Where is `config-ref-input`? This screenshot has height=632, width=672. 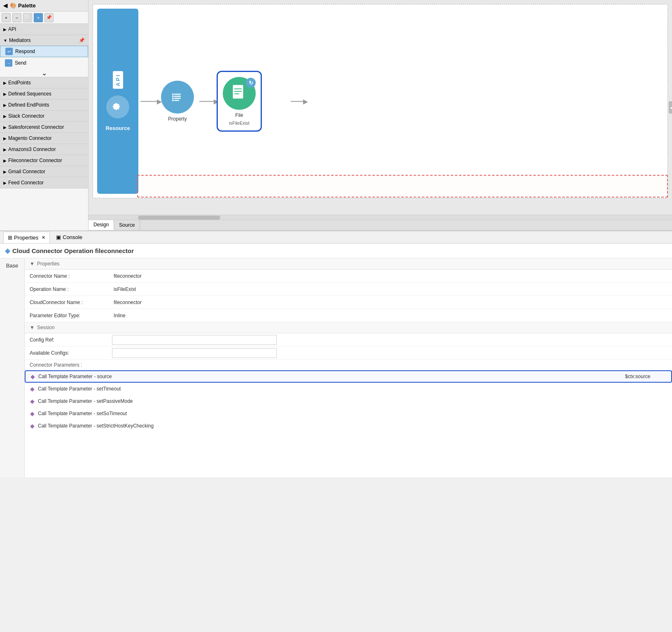 config-ref-input is located at coordinates (194, 340).